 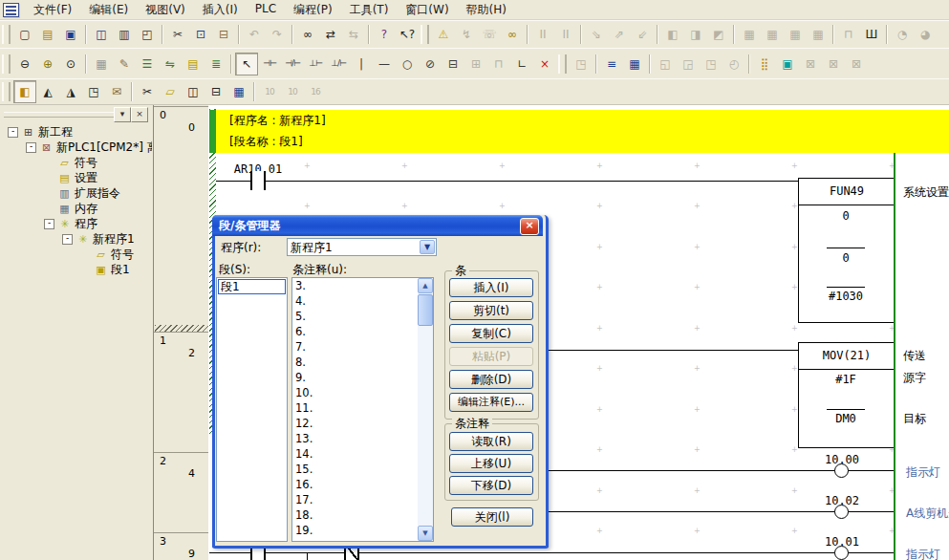 I want to click on monitor-window-4-button: ▦, so click(x=818, y=34).